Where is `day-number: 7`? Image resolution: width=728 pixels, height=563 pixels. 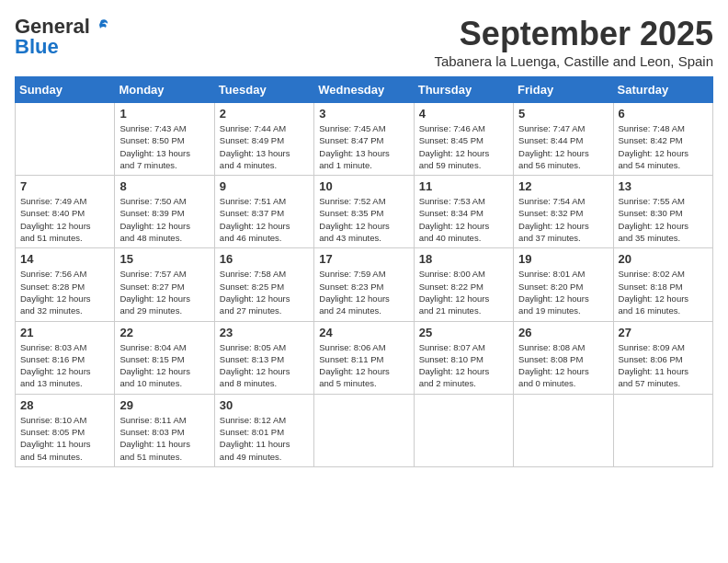
day-number: 7 is located at coordinates (64, 186).